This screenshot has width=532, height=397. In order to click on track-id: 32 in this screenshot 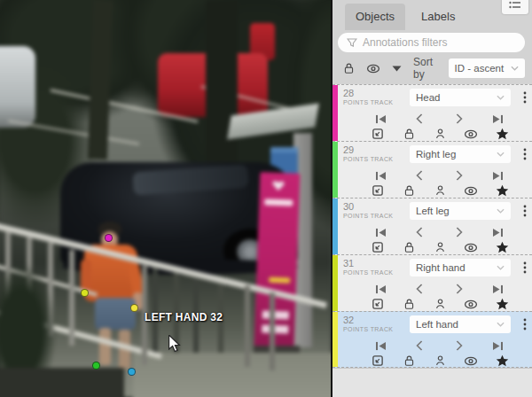, I will do `click(368, 321)`.